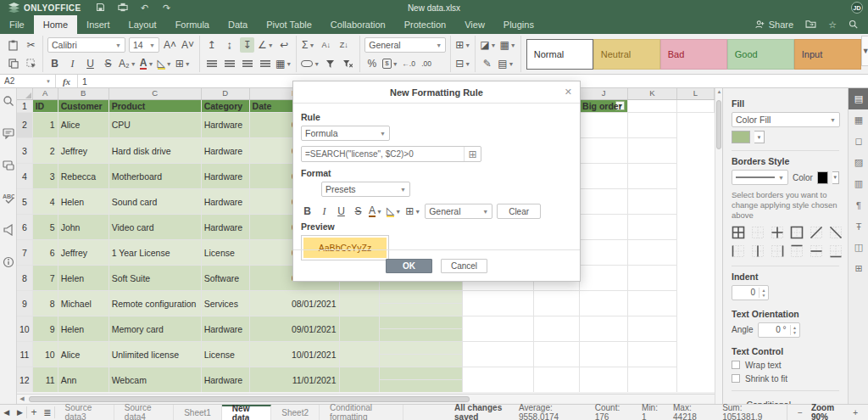 This screenshot has width=868, height=420. Describe the element at coordinates (22, 399) in the screenshot. I see `scroll-left-icon: ◀` at that location.